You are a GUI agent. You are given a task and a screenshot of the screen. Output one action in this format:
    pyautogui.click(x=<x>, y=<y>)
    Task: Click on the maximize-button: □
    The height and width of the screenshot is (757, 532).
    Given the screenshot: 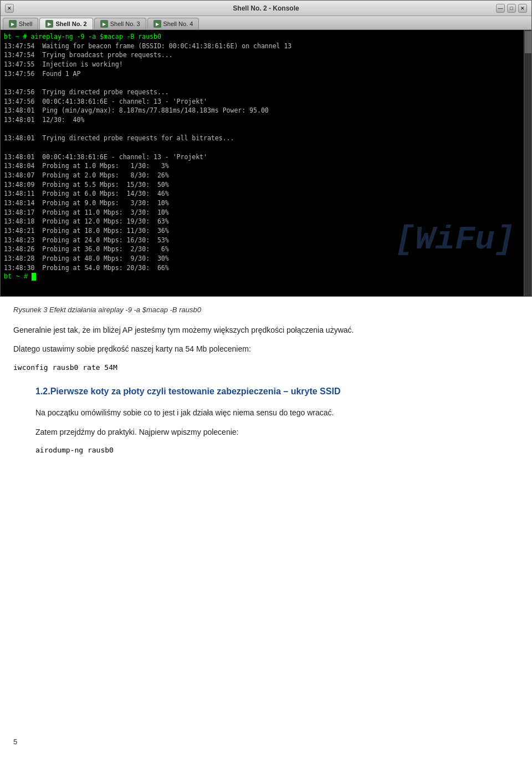 What is the action you would take?
    pyautogui.click(x=511, y=8)
    